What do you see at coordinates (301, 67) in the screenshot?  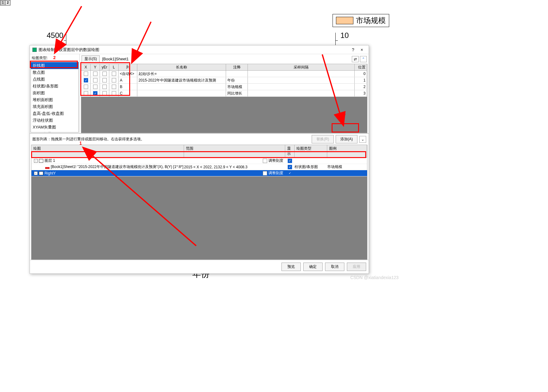 I see `col-sampling: 采样间隔` at bounding box center [301, 67].